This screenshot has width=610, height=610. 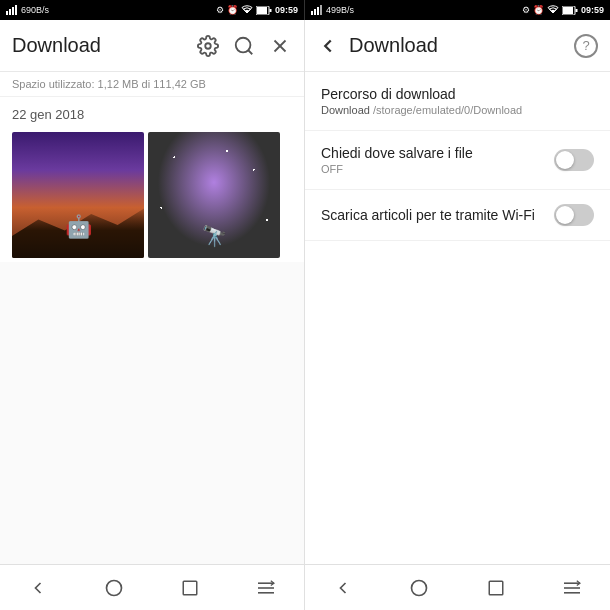 What do you see at coordinates (232, 10) in the screenshot?
I see `alarm-status-icon: ⏰` at bounding box center [232, 10].